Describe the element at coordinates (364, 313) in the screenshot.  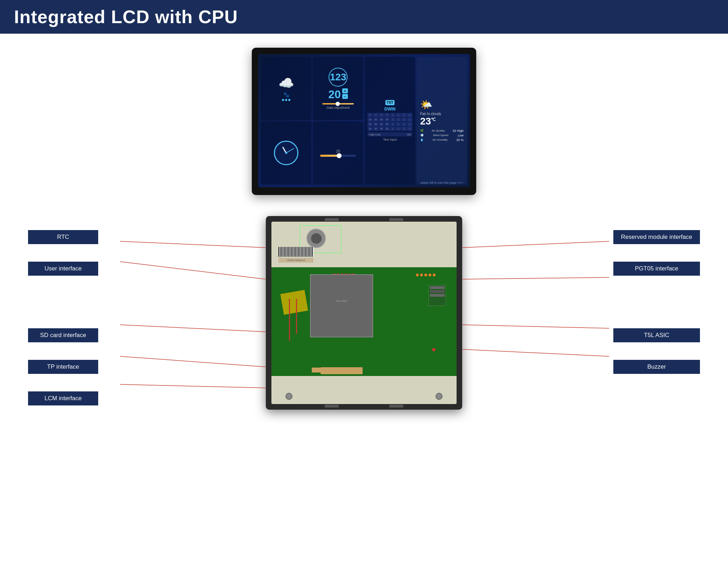
I see `pcb-board: LDL00T1313E2114` at that location.